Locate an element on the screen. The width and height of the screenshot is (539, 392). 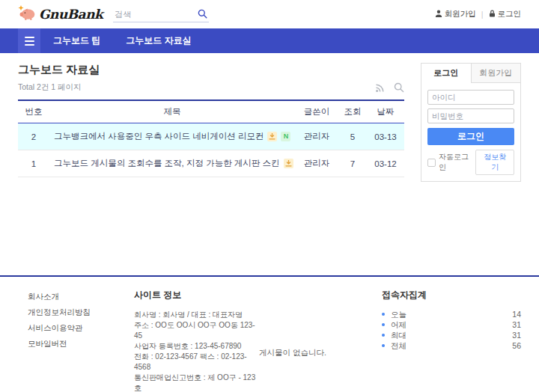
stat-value: 14 is located at coordinates (517, 314).